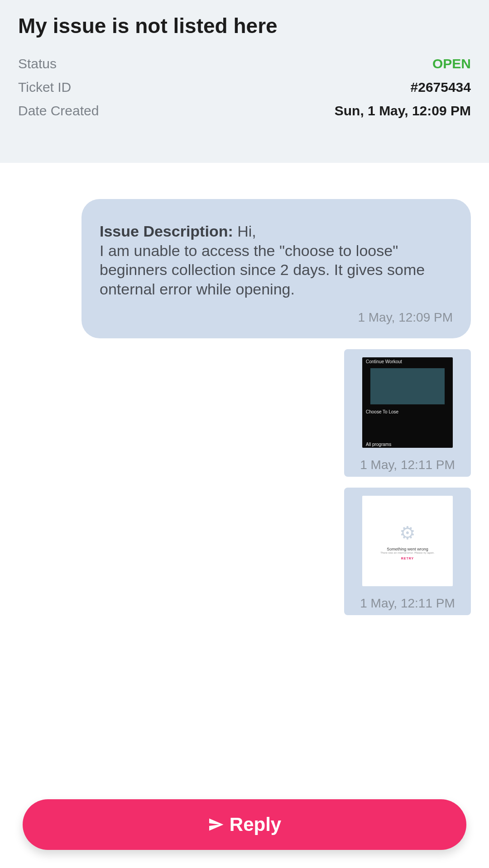 Image resolution: width=489 pixels, height=868 pixels. I want to click on date-created-value: Sun, 1 May, 12:09 PM, so click(403, 111).